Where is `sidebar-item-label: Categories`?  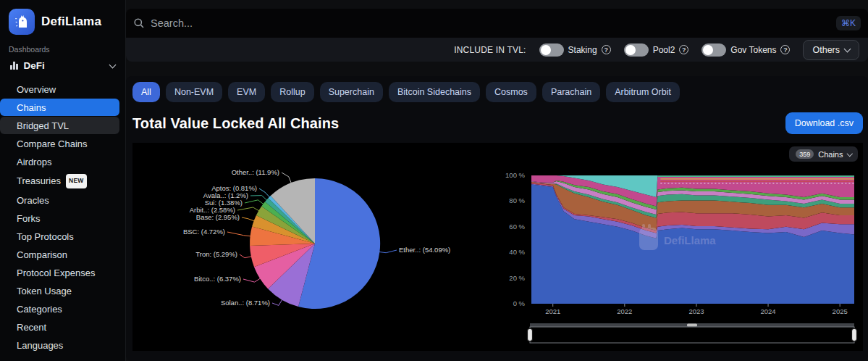 sidebar-item-label: Categories is located at coordinates (39, 309).